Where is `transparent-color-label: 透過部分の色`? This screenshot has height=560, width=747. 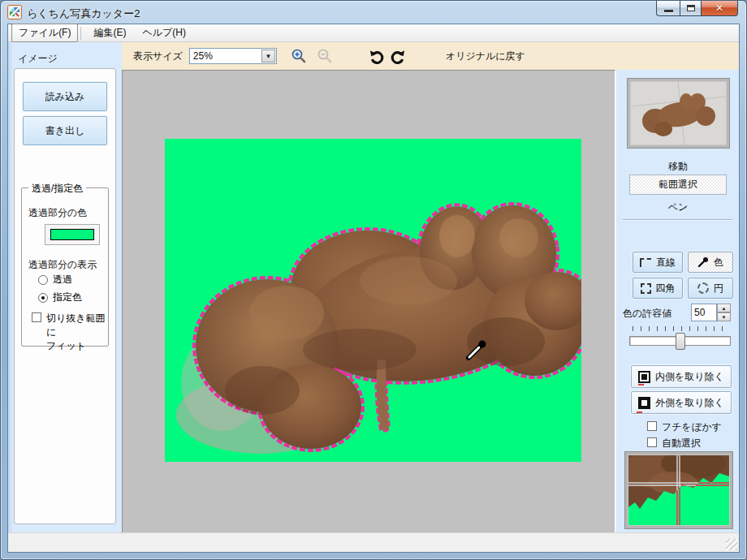 transparent-color-label: 透過部分の色 is located at coordinates (58, 213).